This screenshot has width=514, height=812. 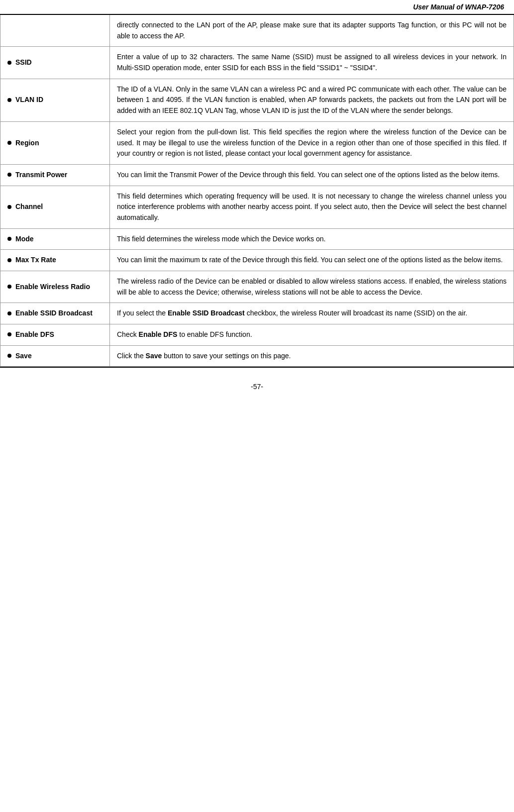 What do you see at coordinates (55, 175) in the screenshot?
I see `transmit-power-label: Transmit Power` at bounding box center [55, 175].